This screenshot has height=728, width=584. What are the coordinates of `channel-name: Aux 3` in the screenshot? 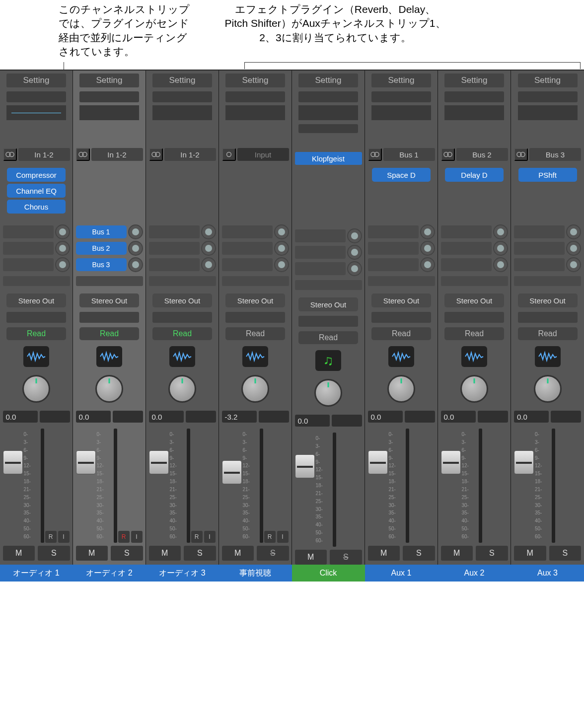 It's located at (547, 573).